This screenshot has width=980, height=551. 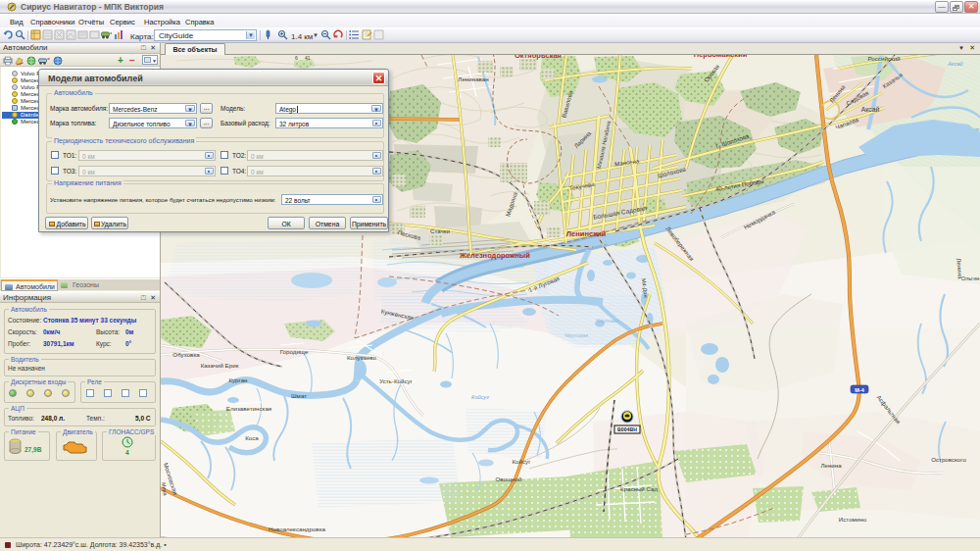 I want to click on svg-text: Красный Сад, so click(x=639, y=488).